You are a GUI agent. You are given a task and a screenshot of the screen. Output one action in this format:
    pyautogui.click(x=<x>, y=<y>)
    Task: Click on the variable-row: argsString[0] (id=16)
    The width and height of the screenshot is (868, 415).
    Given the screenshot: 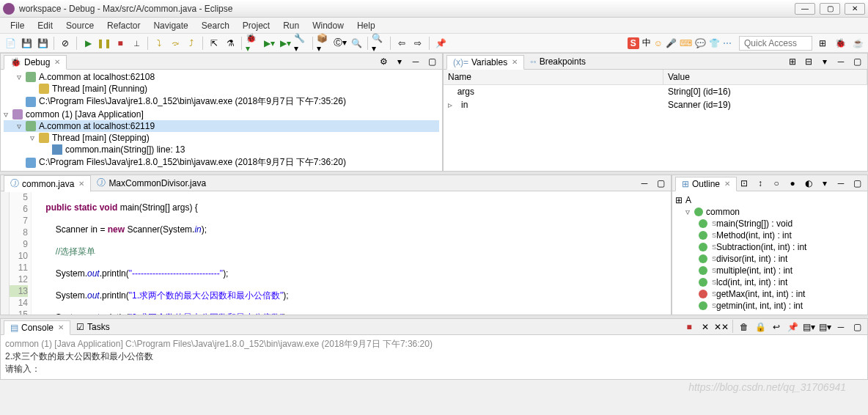 What is the action you would take?
    pyautogui.click(x=655, y=92)
    